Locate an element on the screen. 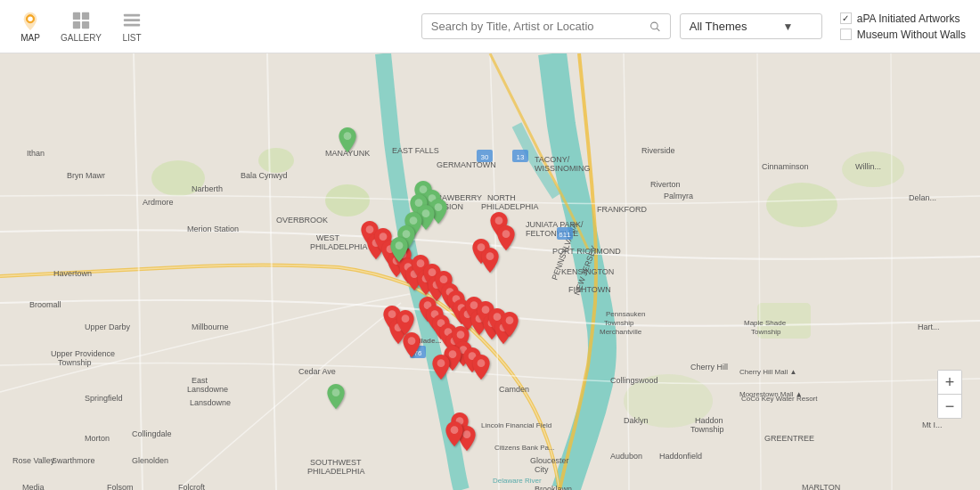  search-icon is located at coordinates (656, 27).